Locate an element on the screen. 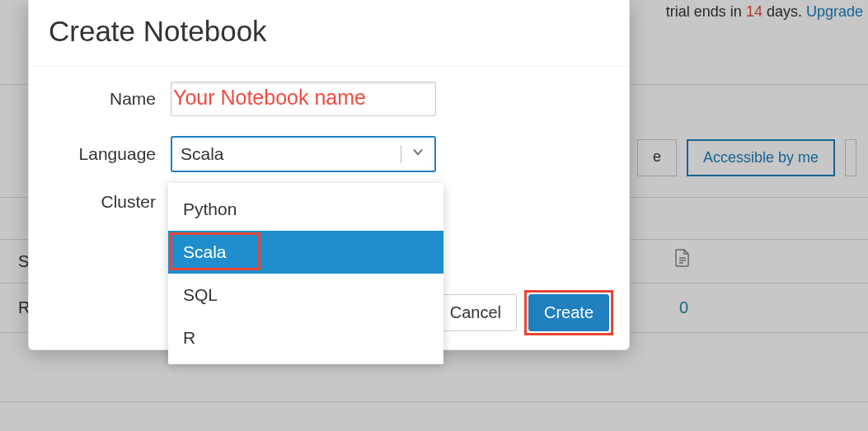 The image size is (868, 431). language-option-python: Python is located at coordinates (306, 209).